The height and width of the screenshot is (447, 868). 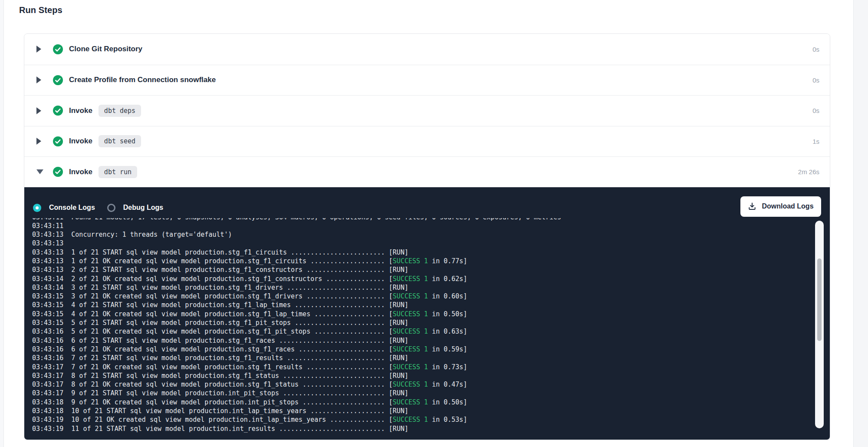 What do you see at coordinates (421, 331) in the screenshot?
I see `log-line: 03:43:16 5 of 21 OK created sql view mod…` at bounding box center [421, 331].